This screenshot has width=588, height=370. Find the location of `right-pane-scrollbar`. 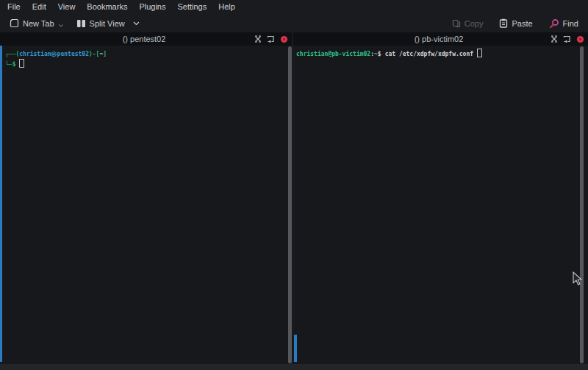

right-pane-scrollbar is located at coordinates (582, 204).